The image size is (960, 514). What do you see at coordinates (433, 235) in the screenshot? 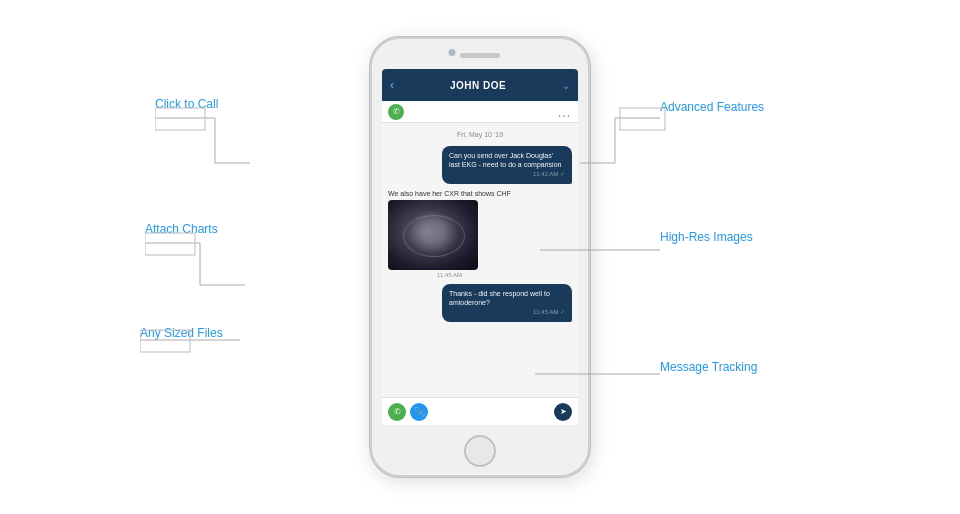
I see `attached-image` at bounding box center [433, 235].